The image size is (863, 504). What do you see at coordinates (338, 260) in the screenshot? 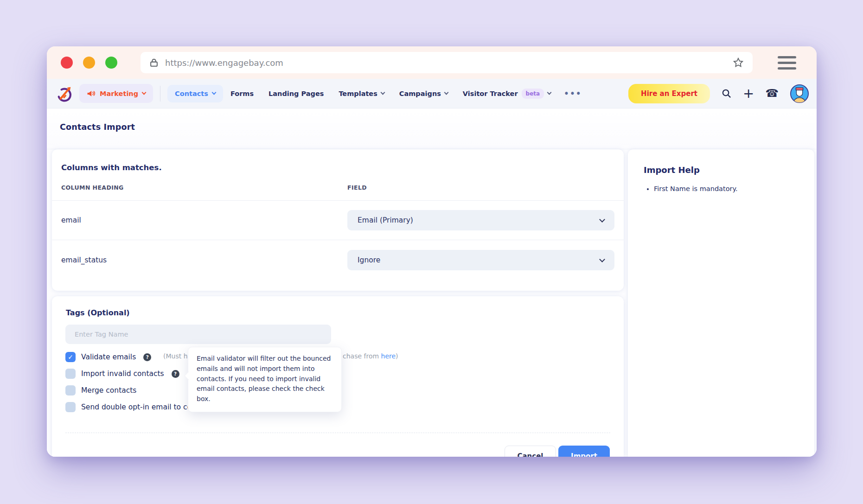
I see `table-row: email_status Ignore` at bounding box center [338, 260].